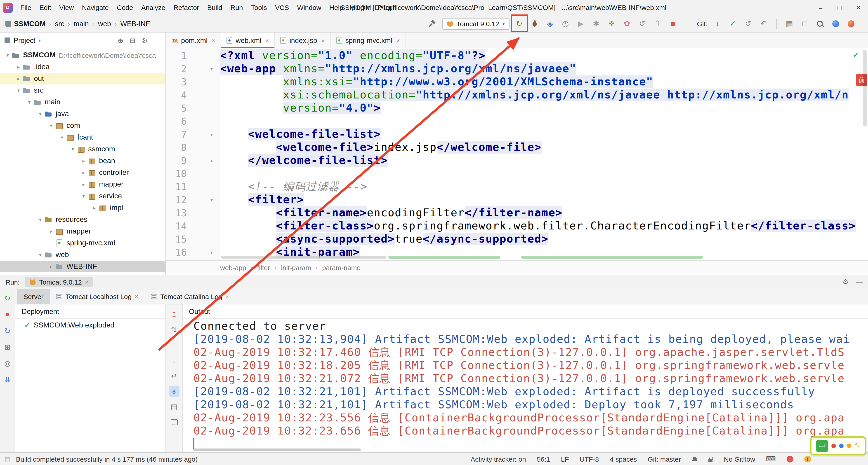  I want to click on console-line-9: 02-Aug-2019 10:32:23.656 信息 [ContainerBa…, so click(525, 431).